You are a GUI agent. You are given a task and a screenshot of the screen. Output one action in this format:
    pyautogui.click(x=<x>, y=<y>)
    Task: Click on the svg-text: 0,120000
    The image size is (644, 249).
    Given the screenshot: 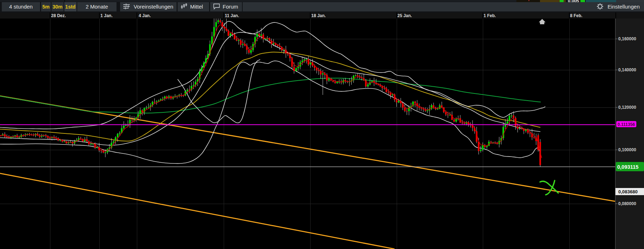 What is the action you would take?
    pyautogui.click(x=627, y=107)
    